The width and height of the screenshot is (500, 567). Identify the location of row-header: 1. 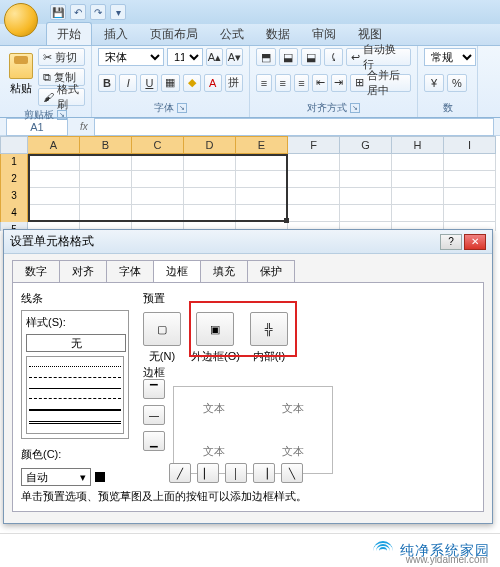
(14, 163).